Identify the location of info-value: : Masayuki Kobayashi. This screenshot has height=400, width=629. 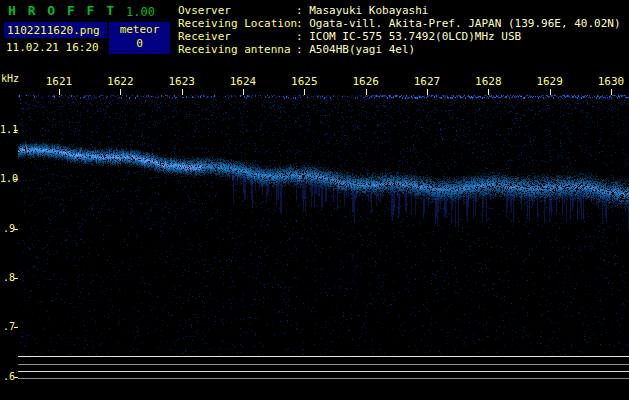
(362, 10).